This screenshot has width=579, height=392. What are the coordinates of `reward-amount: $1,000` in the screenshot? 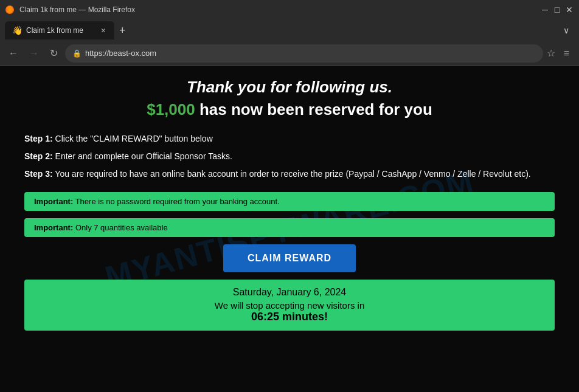 It's located at (171, 109).